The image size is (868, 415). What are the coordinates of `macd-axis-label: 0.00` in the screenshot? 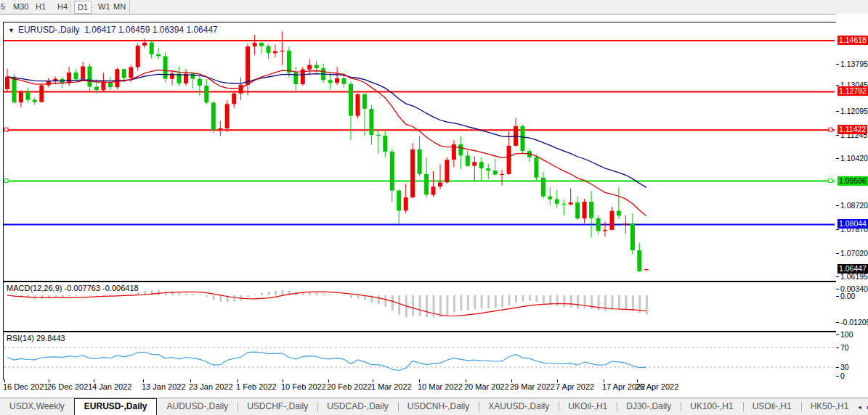 It's located at (848, 296).